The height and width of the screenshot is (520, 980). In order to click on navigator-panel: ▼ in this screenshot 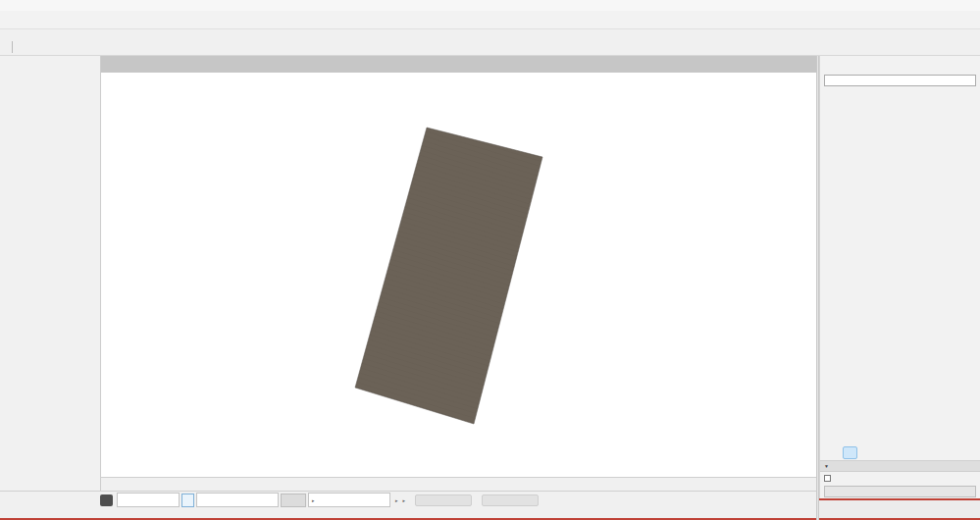, I will do `click(900, 288)`.